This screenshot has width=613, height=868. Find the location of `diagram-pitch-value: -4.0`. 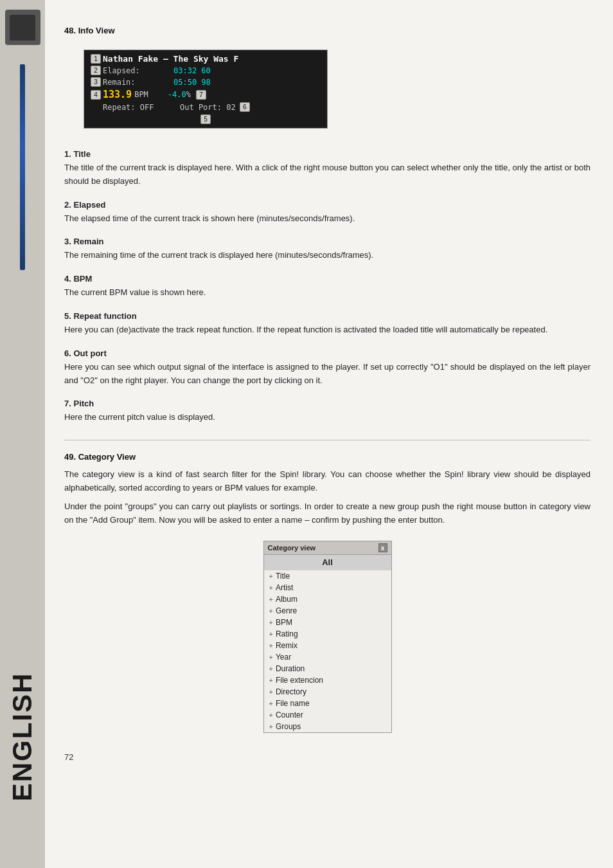

diagram-pitch-value: -4.0 is located at coordinates (177, 95).